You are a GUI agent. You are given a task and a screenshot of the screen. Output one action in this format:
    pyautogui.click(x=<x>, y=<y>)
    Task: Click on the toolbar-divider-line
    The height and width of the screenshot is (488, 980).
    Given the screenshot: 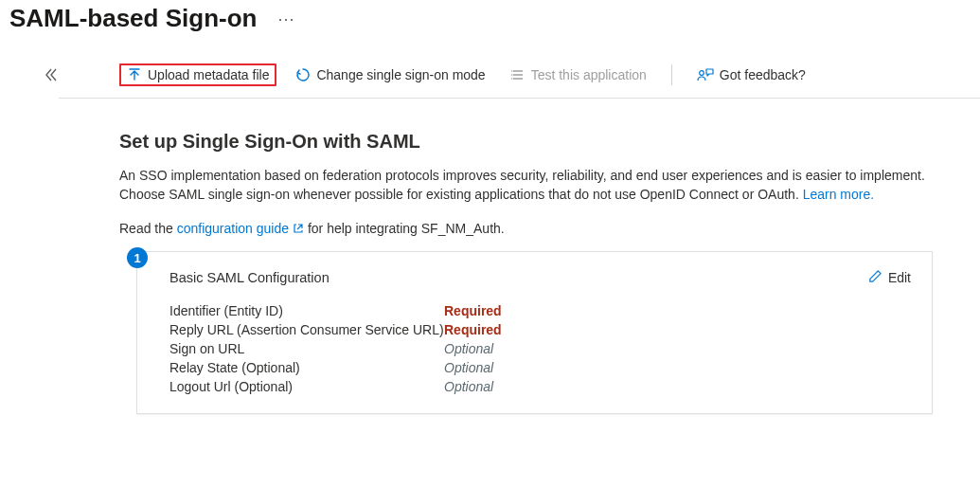 What is the action you would take?
    pyautogui.click(x=519, y=99)
    